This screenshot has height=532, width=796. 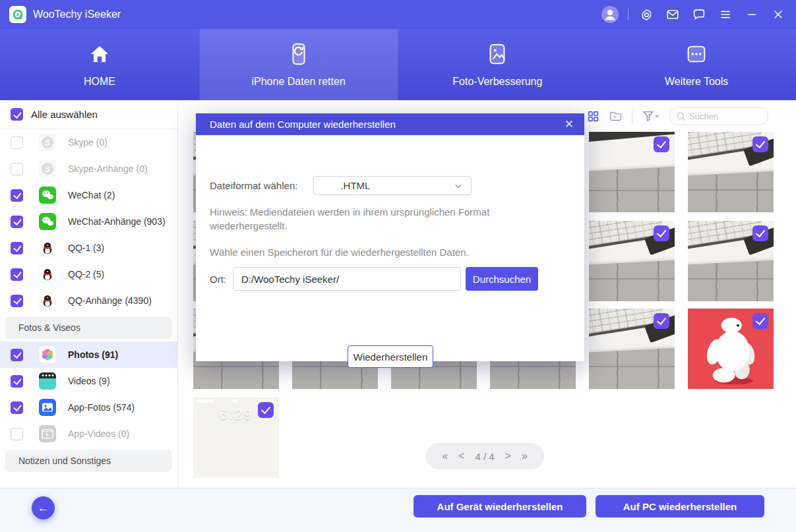 What do you see at coordinates (502, 279) in the screenshot?
I see `browse-button: Durchsuchen` at bounding box center [502, 279].